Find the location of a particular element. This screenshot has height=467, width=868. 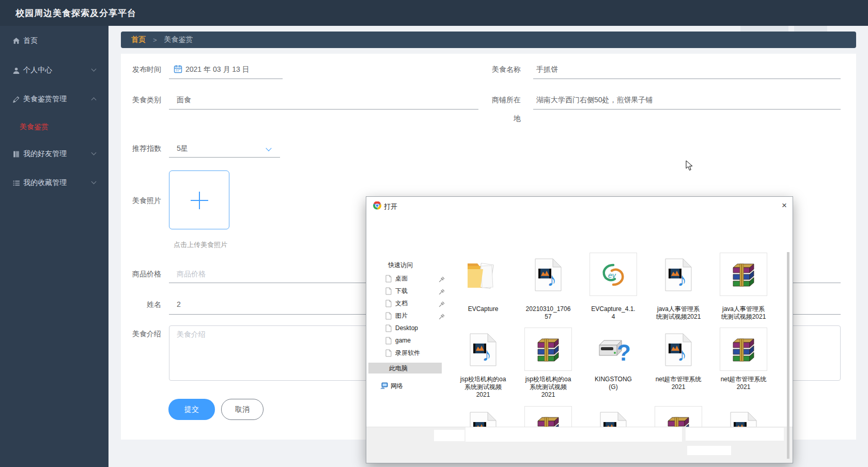

food-category-input: 面食 is located at coordinates (184, 100).